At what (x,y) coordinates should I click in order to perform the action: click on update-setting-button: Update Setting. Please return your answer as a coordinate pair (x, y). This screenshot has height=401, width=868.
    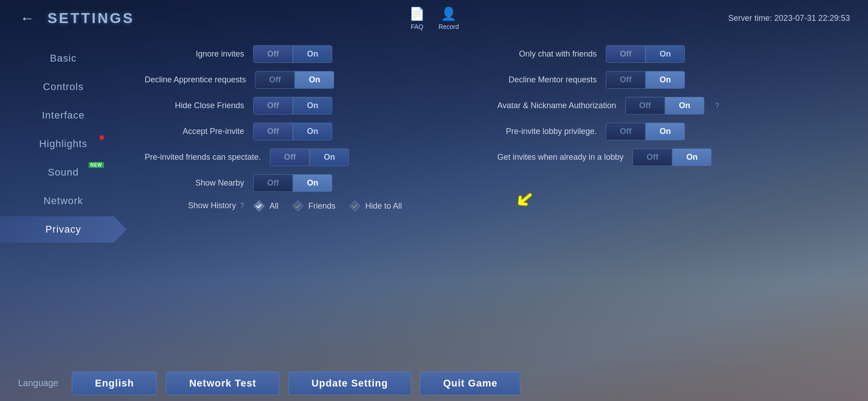
    Looking at the image, I should click on (350, 383).